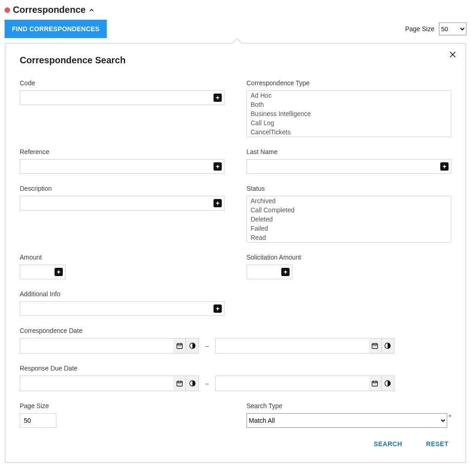 The image size is (471, 476). I want to click on search-button: SEARCH, so click(388, 444).